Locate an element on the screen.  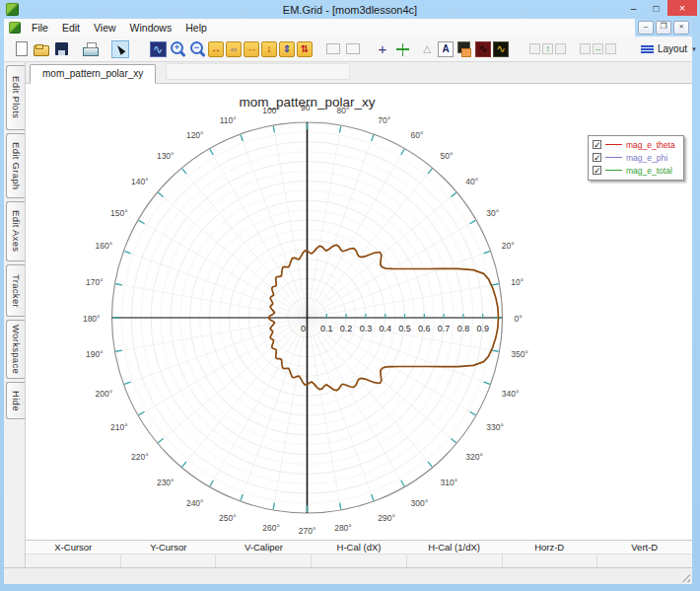
resize-grip is located at coordinates (685, 577).